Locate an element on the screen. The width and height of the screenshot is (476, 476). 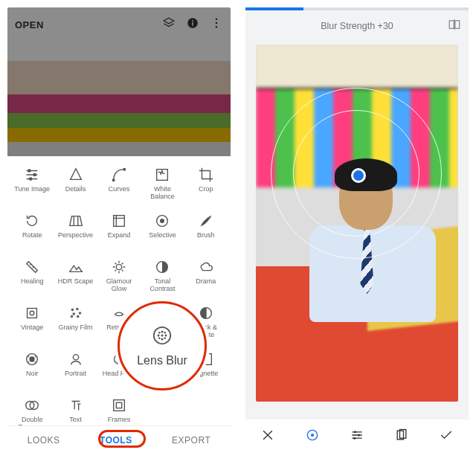
apply-button is located at coordinates (446, 437).